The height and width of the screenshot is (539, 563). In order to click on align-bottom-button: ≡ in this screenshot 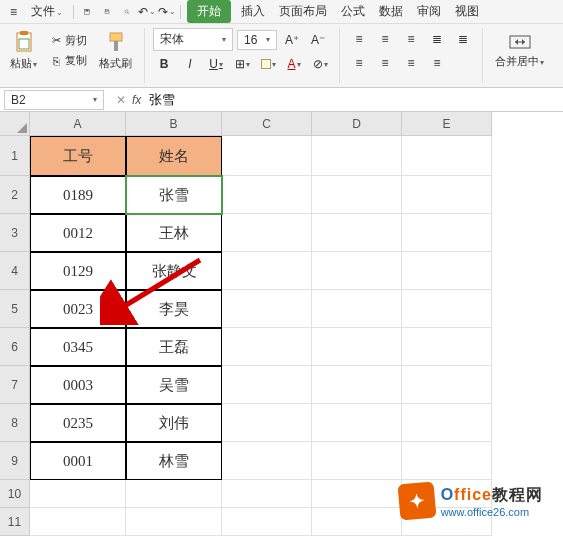, I will do `click(411, 39)`.